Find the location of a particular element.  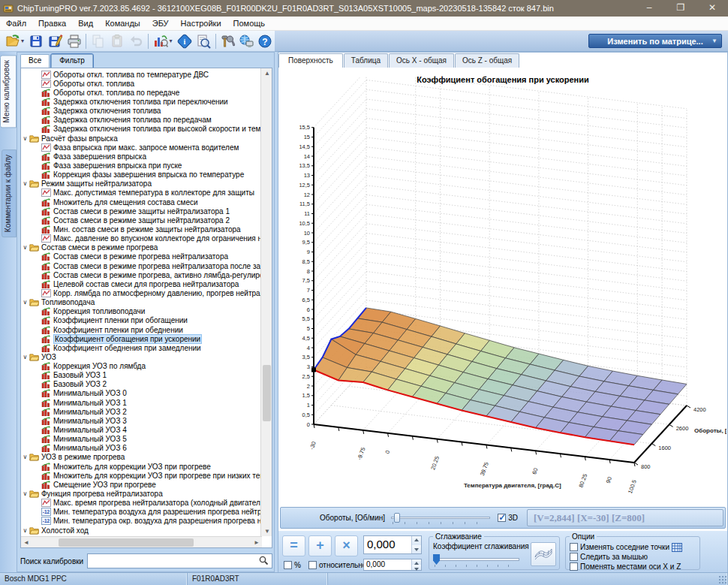

menu-Помощь: Помощь is located at coordinates (249, 24).